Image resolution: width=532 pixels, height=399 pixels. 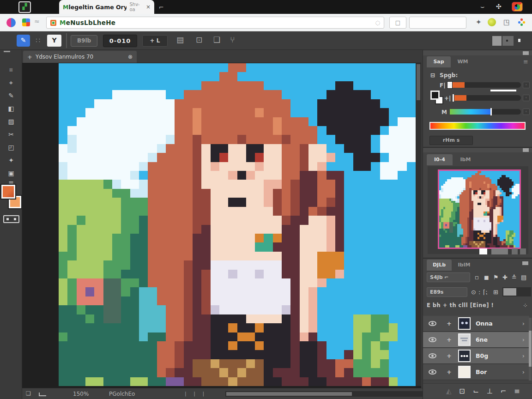 I want to click on layers-panel-menu-icon, so click(x=526, y=263).